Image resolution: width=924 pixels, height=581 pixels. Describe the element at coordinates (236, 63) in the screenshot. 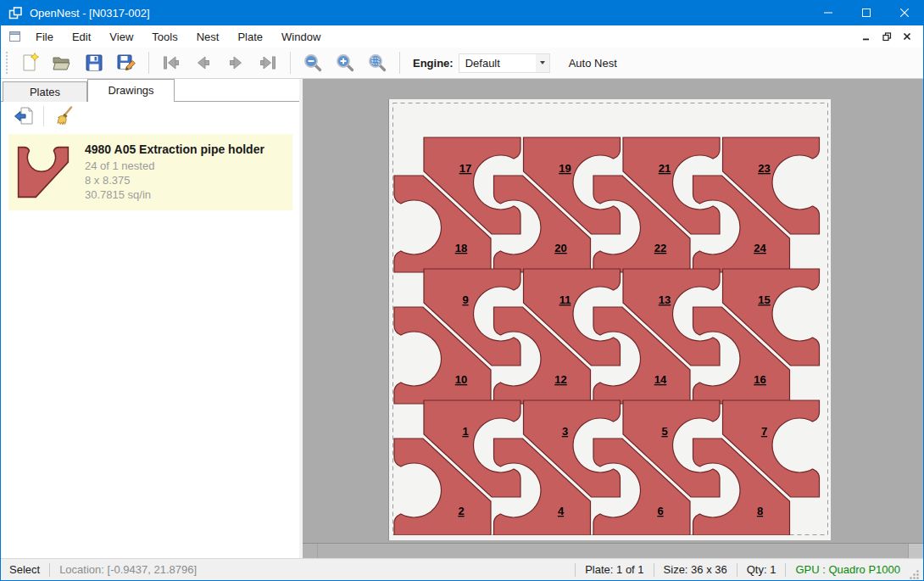

I see `go-next-icon` at that location.